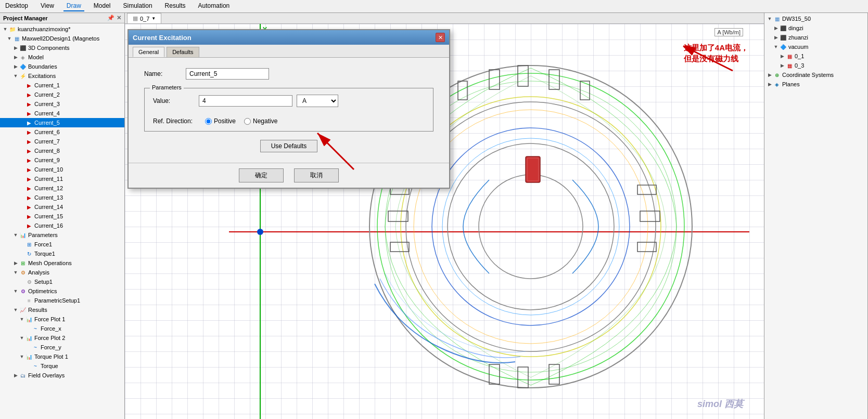 This screenshot has height=419, width=868. I want to click on tree-coordsys: ▶ ⊕ Coordinate Systems, so click(816, 75).